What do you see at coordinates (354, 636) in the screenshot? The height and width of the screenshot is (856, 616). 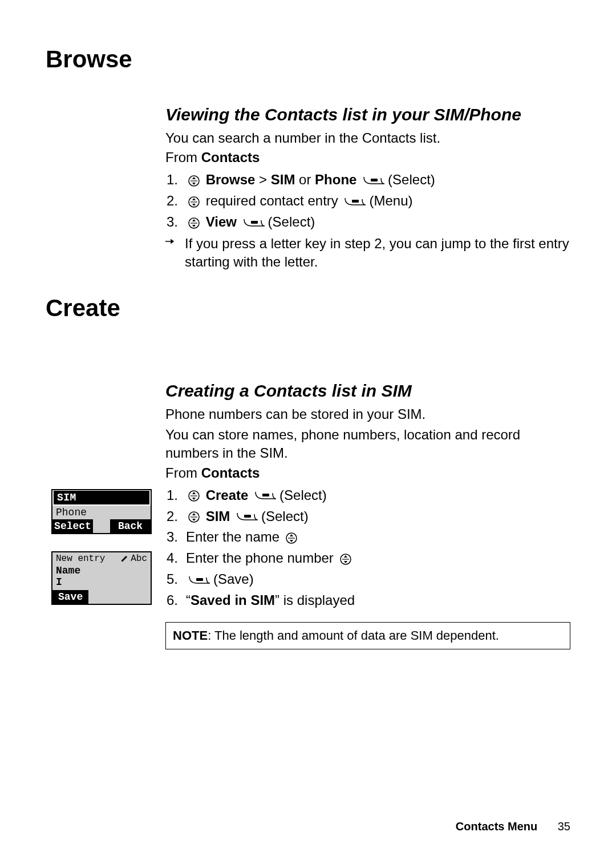 I see `note-text: : The length and amount of data are SIM …` at bounding box center [354, 636].